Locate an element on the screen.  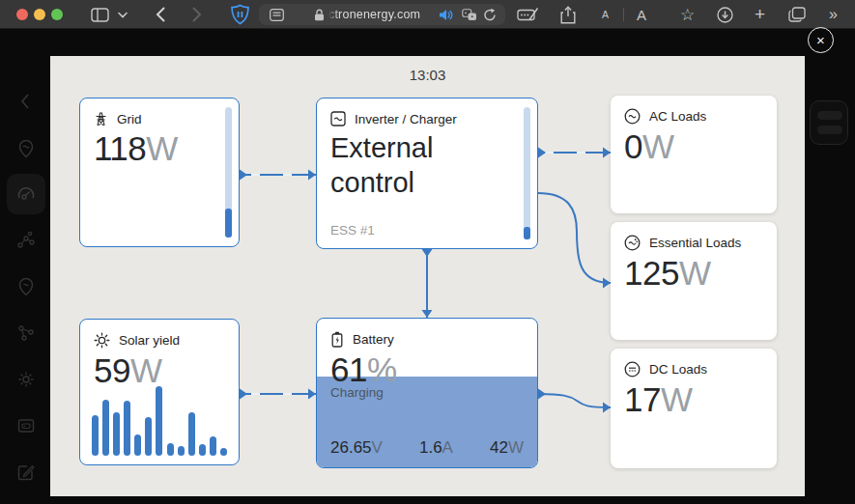
increase-text-size-button: A is located at coordinates (641, 14).